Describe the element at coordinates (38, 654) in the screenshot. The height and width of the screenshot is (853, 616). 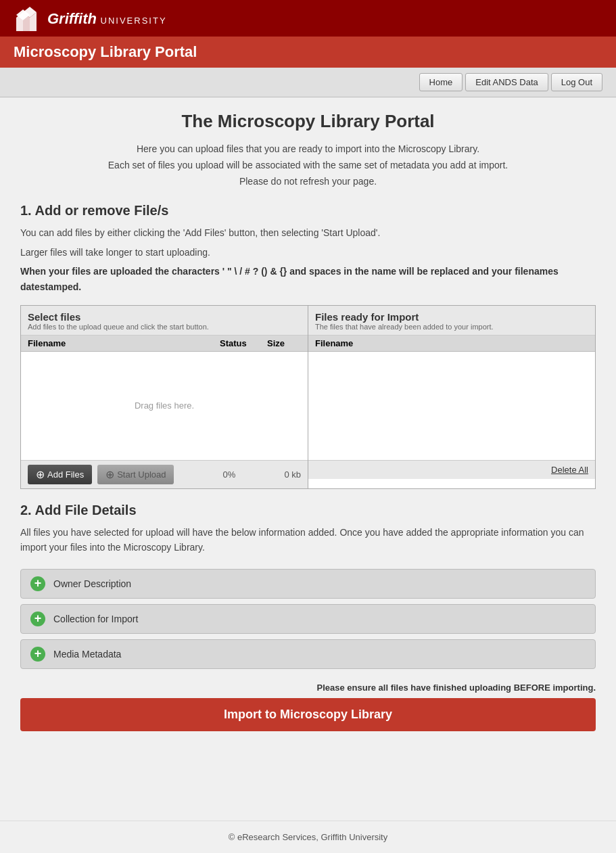
I see `media-metadata-expand-icon: +` at that location.